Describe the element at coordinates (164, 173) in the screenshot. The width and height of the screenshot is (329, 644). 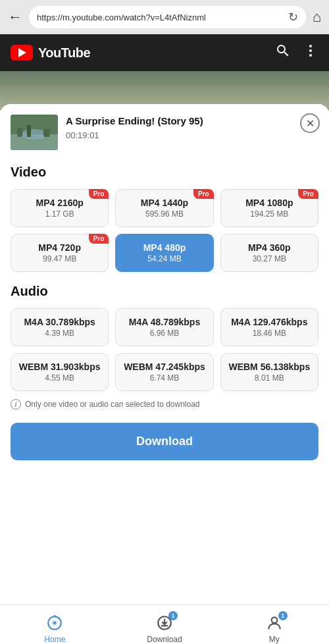
I see `video-section-title: Video` at that location.